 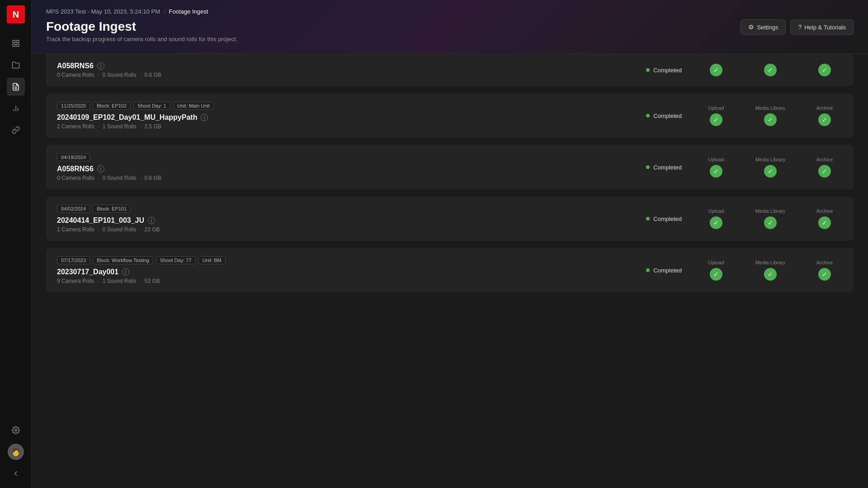 What do you see at coordinates (768, 27) in the screenshot?
I see `settings-label: Settings` at bounding box center [768, 27].